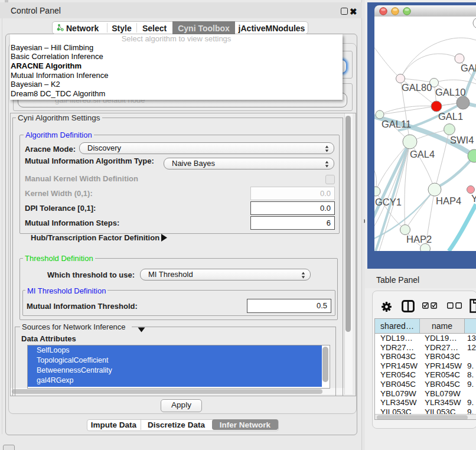 The width and height of the screenshot is (476, 450). What do you see at coordinates (468, 68) in the screenshot?
I see `svg-text: GAL7` at bounding box center [468, 68].